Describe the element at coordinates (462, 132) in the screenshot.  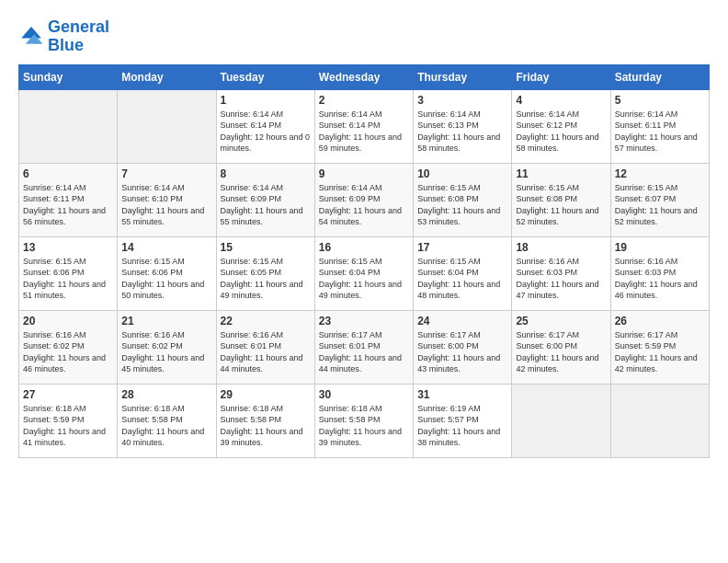
I see `day-info: Sunrise: 6:14 AM Sunset: 6:13 PM Dayligh…` at that location.